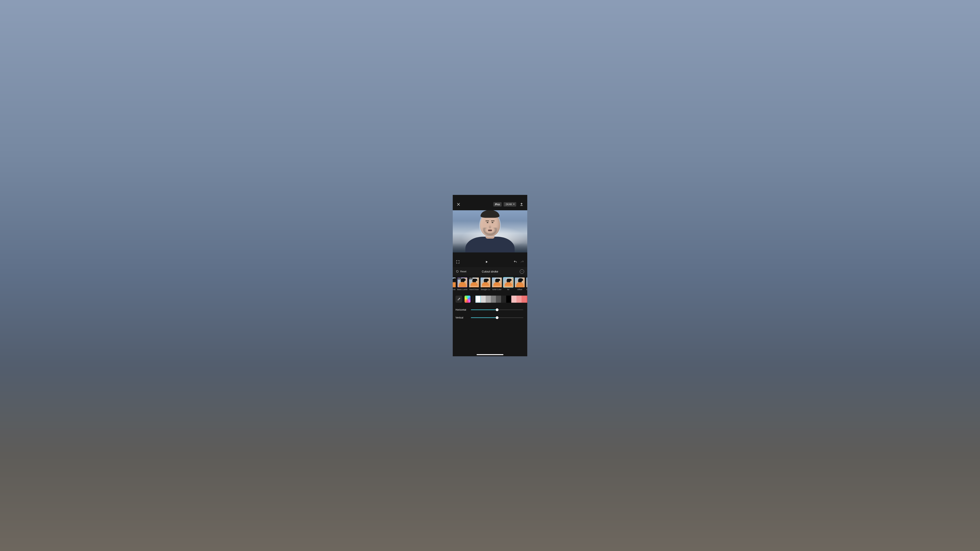 The height and width of the screenshot is (551, 980). Describe the element at coordinates (468, 299) in the screenshot. I see `color-picker-button` at that location.